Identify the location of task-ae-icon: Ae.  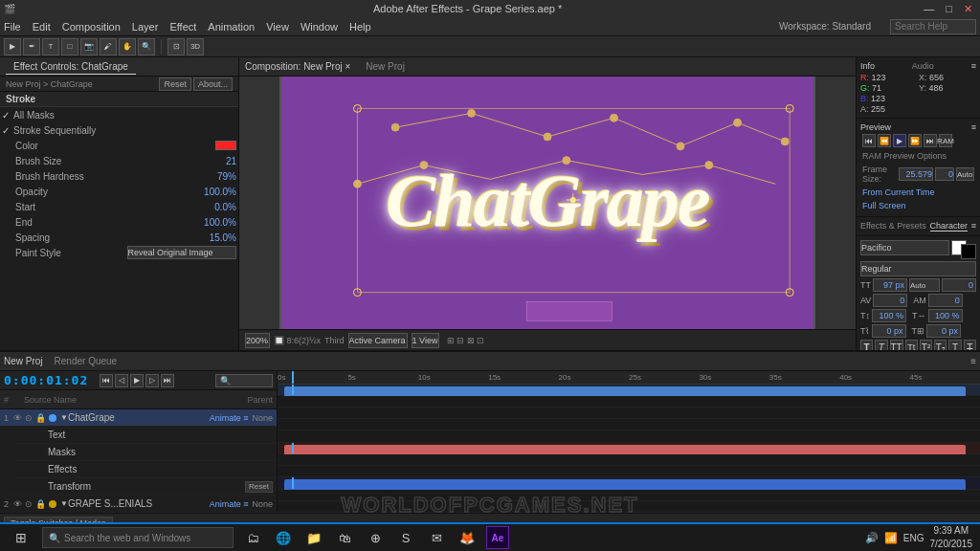
(498, 538).